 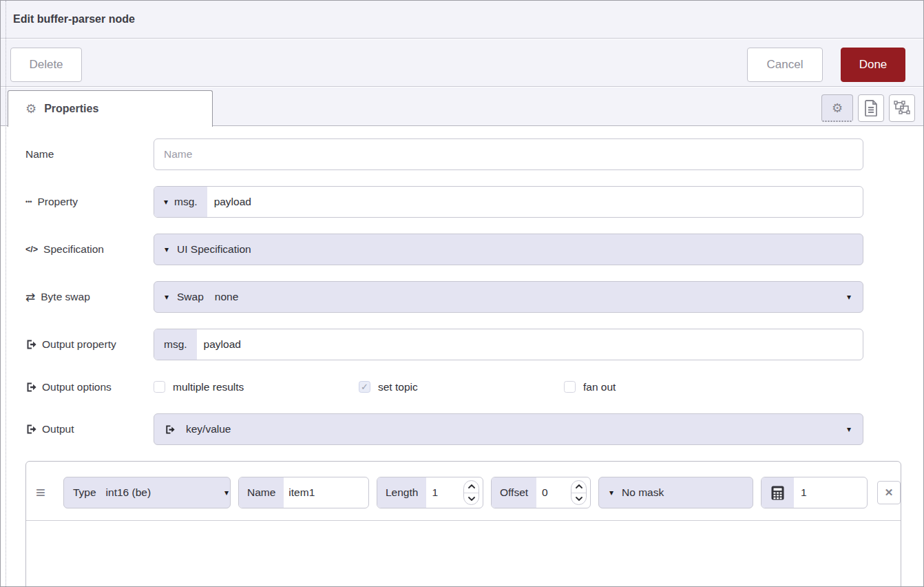 I want to click on property-value-field: payload, so click(x=229, y=202).